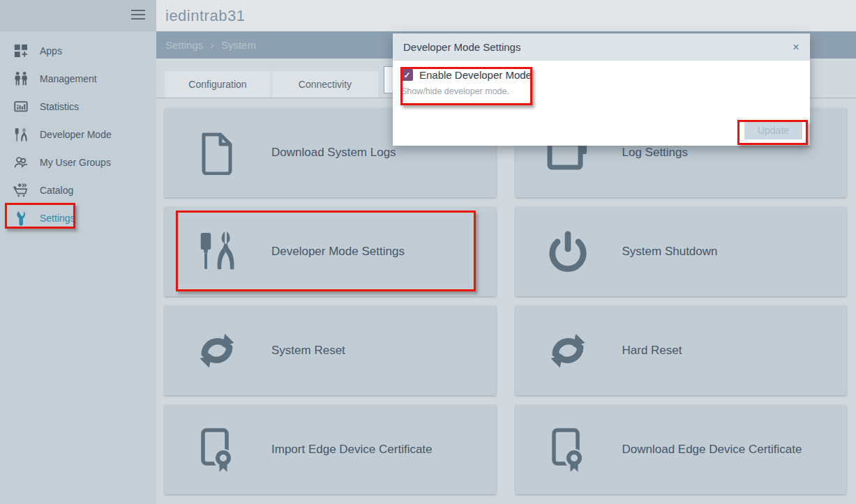  Describe the element at coordinates (773, 130) in the screenshot. I see `update-button: Update` at that location.